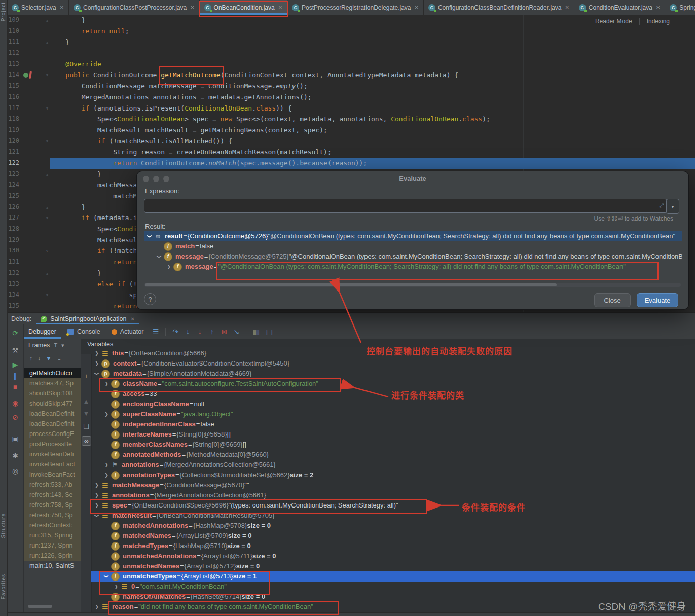 The image size is (695, 616). Describe the element at coordinates (53, 495) in the screenshot. I see `frame-row: refresh:143, Se` at that location.